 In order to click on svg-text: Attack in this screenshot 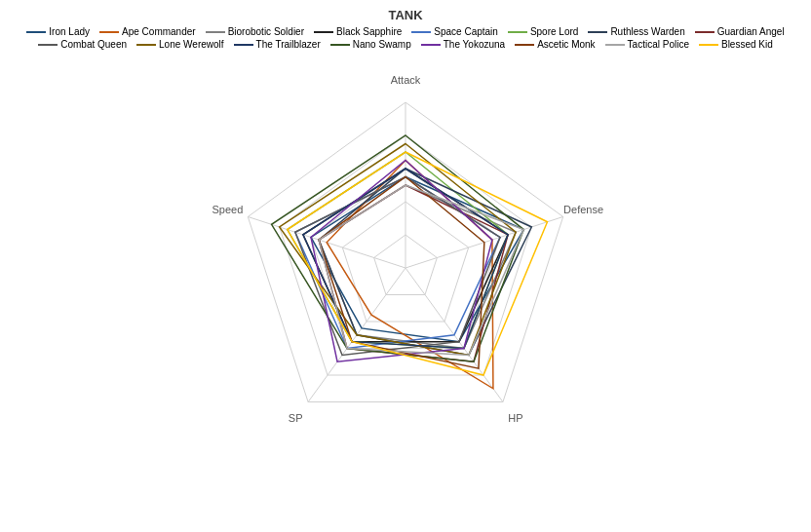, I will do `click(406, 80)`.